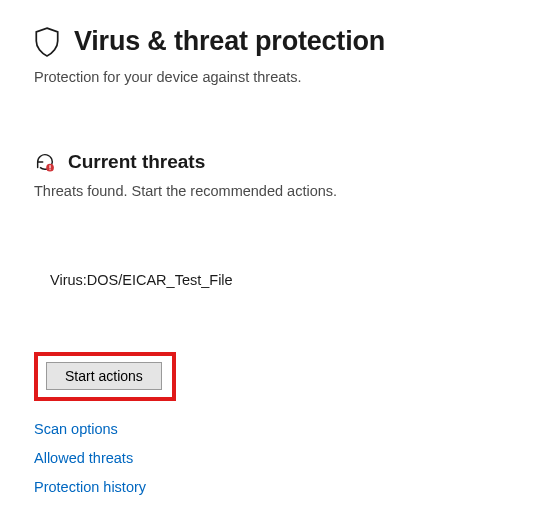  I want to click on page-title: Virus & threat protection, so click(230, 42).